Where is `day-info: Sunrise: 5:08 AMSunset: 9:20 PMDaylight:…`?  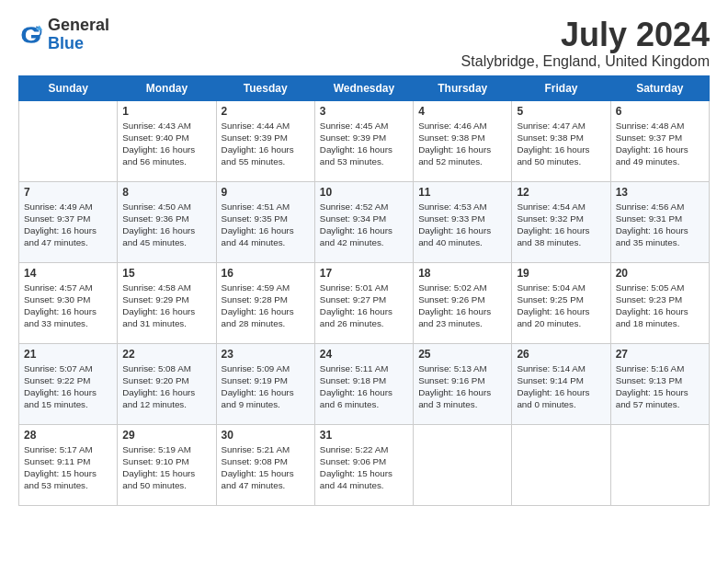
day-info: Sunrise: 5:08 AMSunset: 9:20 PMDaylight:… is located at coordinates (166, 386).